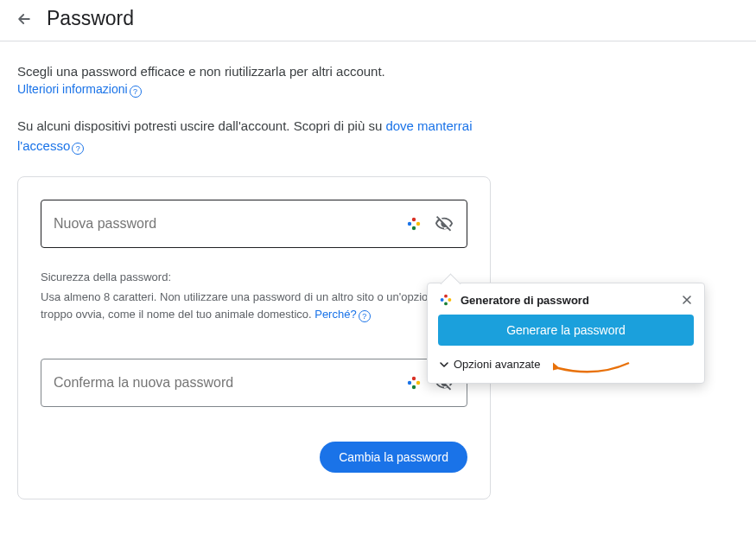 The width and height of the screenshot is (756, 547). What do you see at coordinates (240, 306) in the screenshot?
I see `strength-desc-text: Usa almeno 8 caratteri. Non utilizzare u…` at bounding box center [240, 306].